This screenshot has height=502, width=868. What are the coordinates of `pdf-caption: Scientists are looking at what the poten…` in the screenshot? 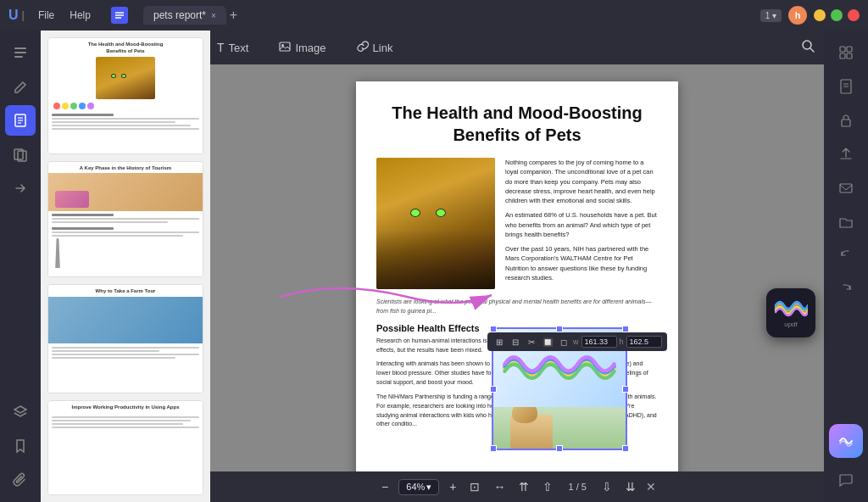 It's located at (517, 307).